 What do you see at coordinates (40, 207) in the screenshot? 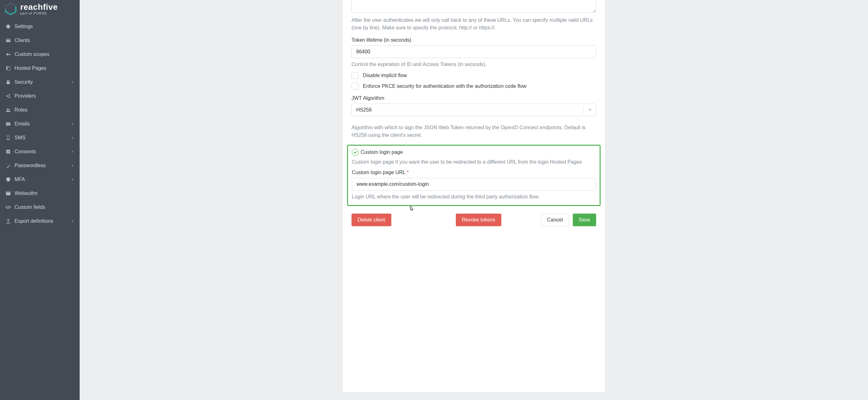
I see `sidebar-item-custom-fields: Custom fields` at bounding box center [40, 207].